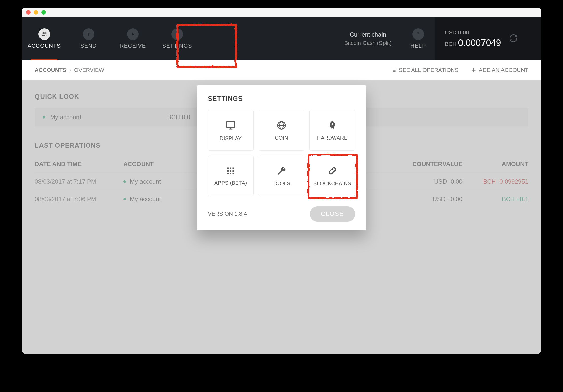 This screenshot has width=563, height=392. I want to click on globe-icon, so click(282, 125).